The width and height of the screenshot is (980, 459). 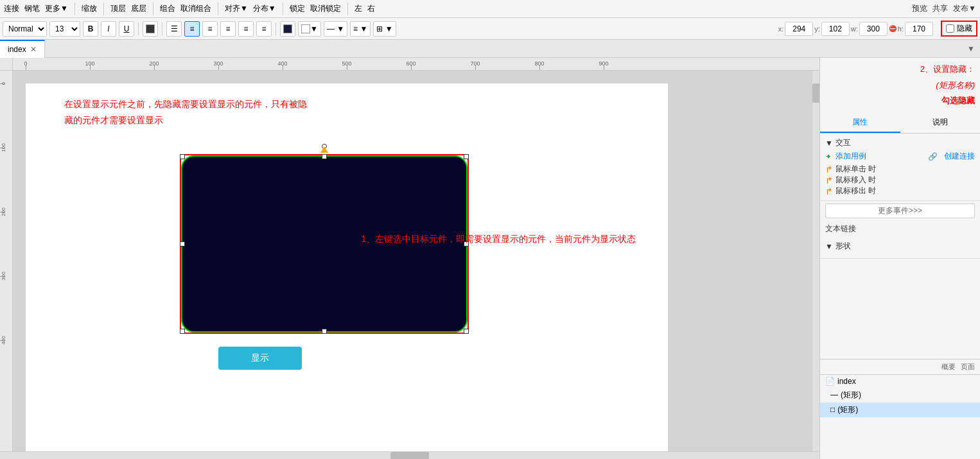 I want to click on interaction-title: ▼ 交互, so click(x=900, y=143).